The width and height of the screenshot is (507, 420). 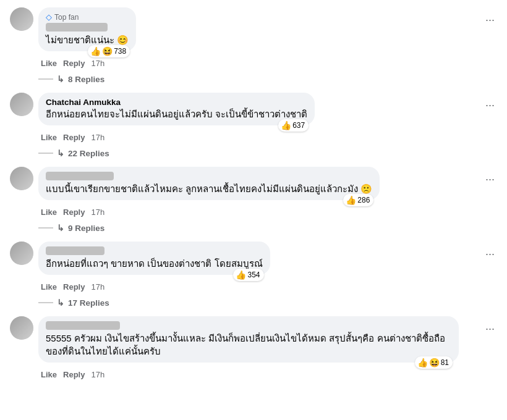 What do you see at coordinates (434, 363) in the screenshot?
I see `reaction-bubble: 👍😆81` at bounding box center [434, 363].